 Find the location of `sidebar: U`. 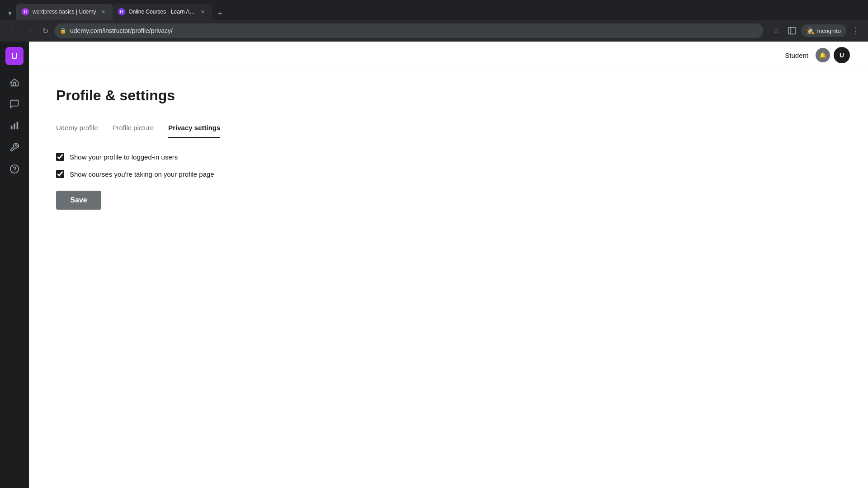

sidebar: U is located at coordinates (14, 265).